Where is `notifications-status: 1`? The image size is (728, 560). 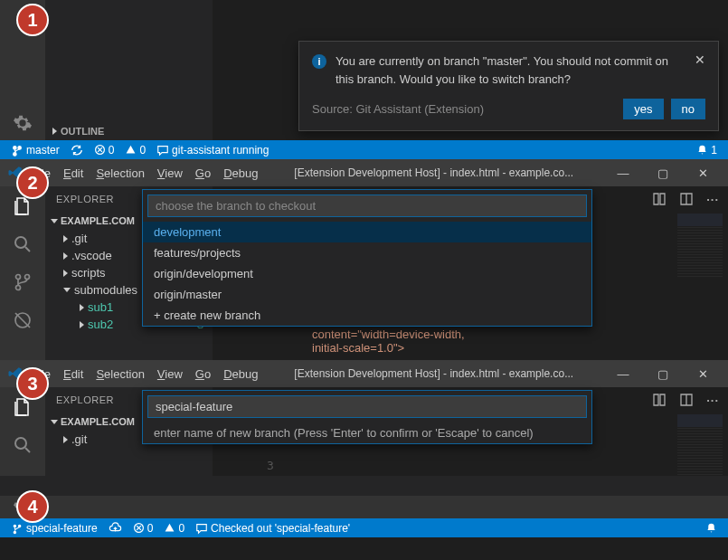
notifications-status: 1 is located at coordinates (707, 150).